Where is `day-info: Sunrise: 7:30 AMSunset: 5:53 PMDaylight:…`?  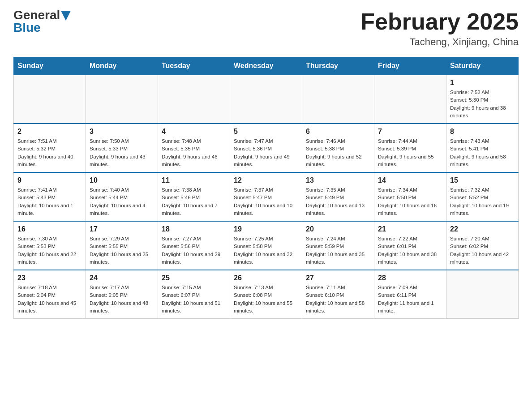 day-info: Sunrise: 7:30 AMSunset: 5:53 PMDaylight:… is located at coordinates (50, 251).